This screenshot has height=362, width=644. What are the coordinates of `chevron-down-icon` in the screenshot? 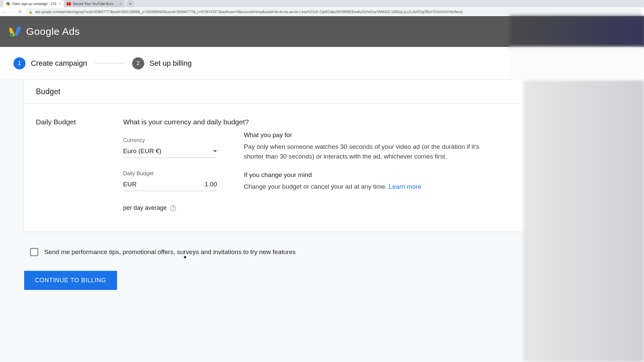 It's located at (215, 151).